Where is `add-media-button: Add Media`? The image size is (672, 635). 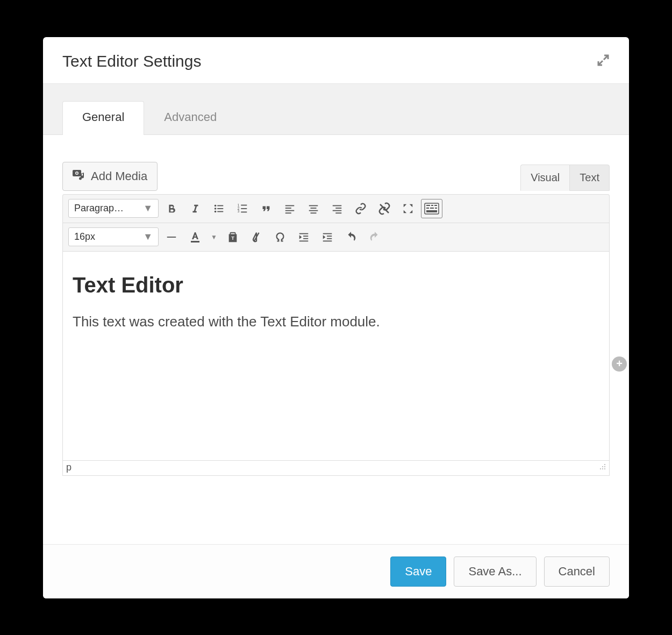 add-media-button: Add Media is located at coordinates (110, 176).